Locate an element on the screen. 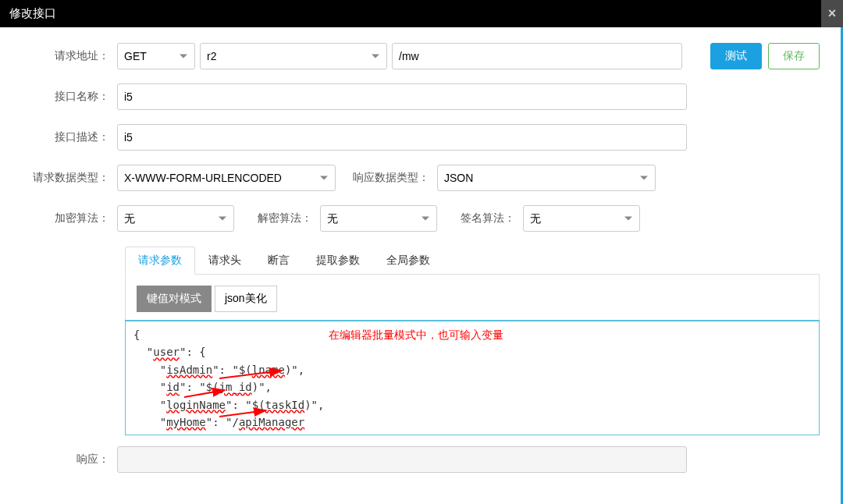 The height and width of the screenshot is (504, 843). label-encrypt-algo: 加密算法： is located at coordinates (70, 218).